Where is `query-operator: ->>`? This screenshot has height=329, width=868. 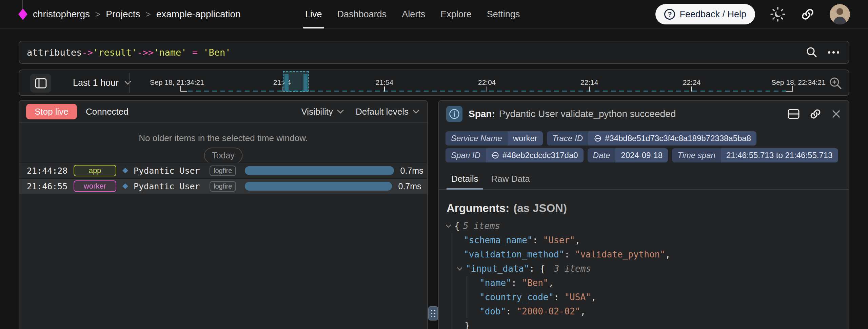
query-operator: ->> is located at coordinates (145, 52).